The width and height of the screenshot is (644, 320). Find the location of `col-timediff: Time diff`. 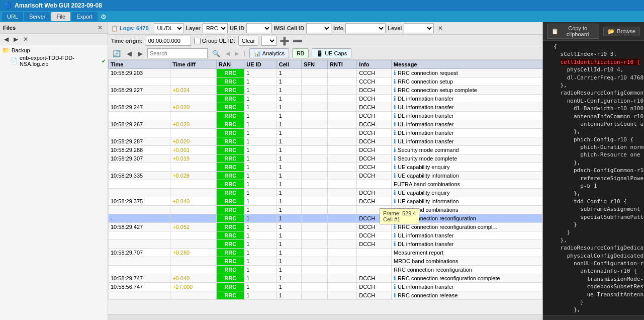

col-timediff: Time diff is located at coordinates (194, 64).